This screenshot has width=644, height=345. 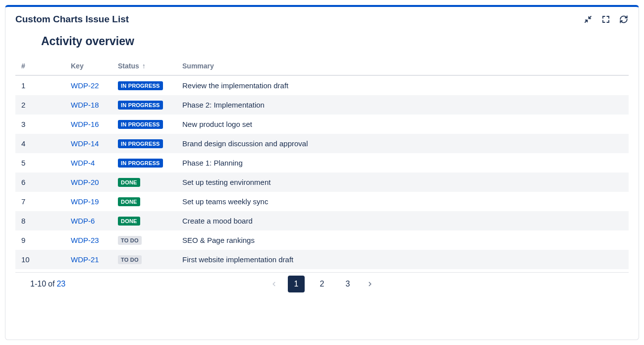 What do you see at coordinates (85, 201) in the screenshot?
I see `issue-key-link: WDP-19` at bounding box center [85, 201].